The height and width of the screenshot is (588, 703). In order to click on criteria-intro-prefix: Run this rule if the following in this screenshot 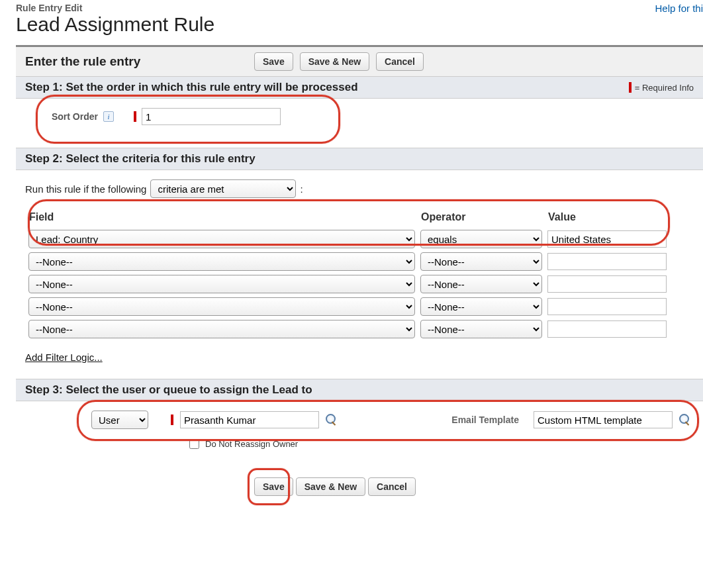, I will do `click(86, 189)`.